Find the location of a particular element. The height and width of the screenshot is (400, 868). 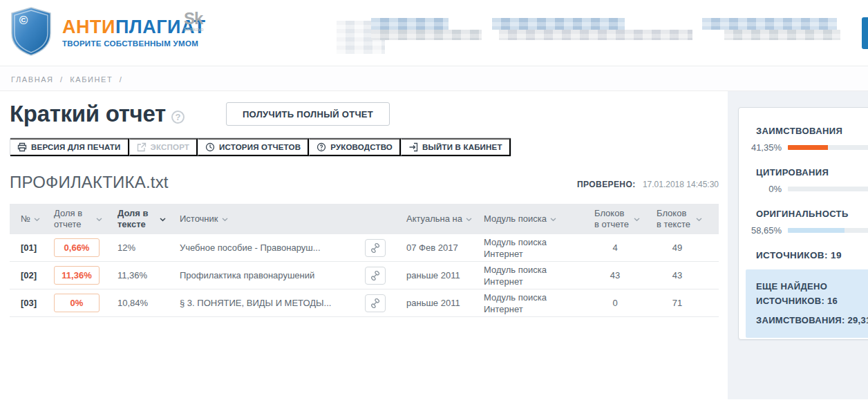

checked-status: ПРОВЕРЕНО: 17.01.2018 14:45:30 is located at coordinates (648, 186).